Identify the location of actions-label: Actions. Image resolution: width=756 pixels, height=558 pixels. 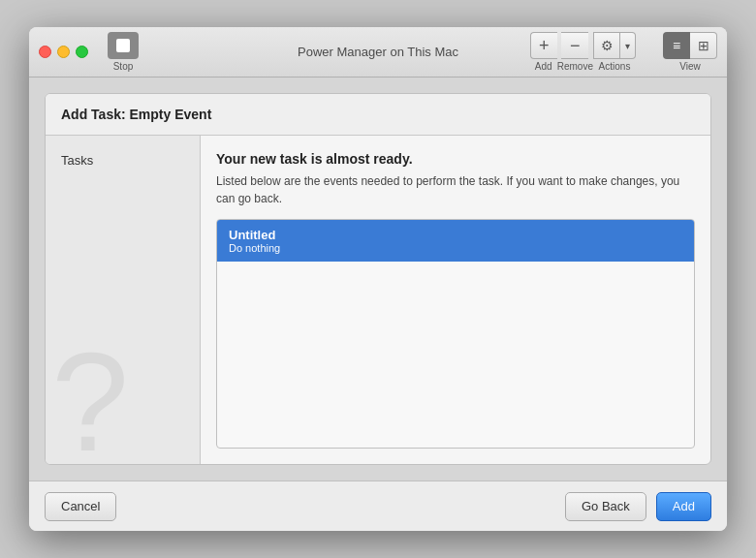
(614, 66).